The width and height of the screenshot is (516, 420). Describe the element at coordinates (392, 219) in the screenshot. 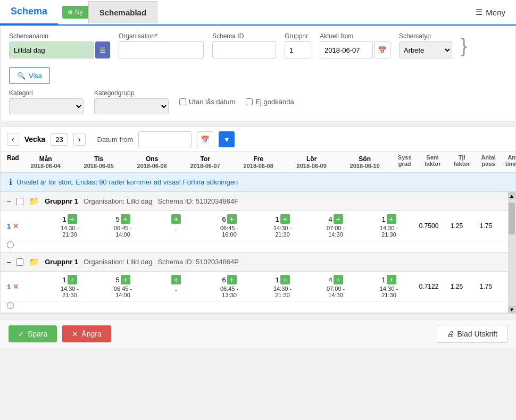

I see `add-son-1-btn: +` at that location.